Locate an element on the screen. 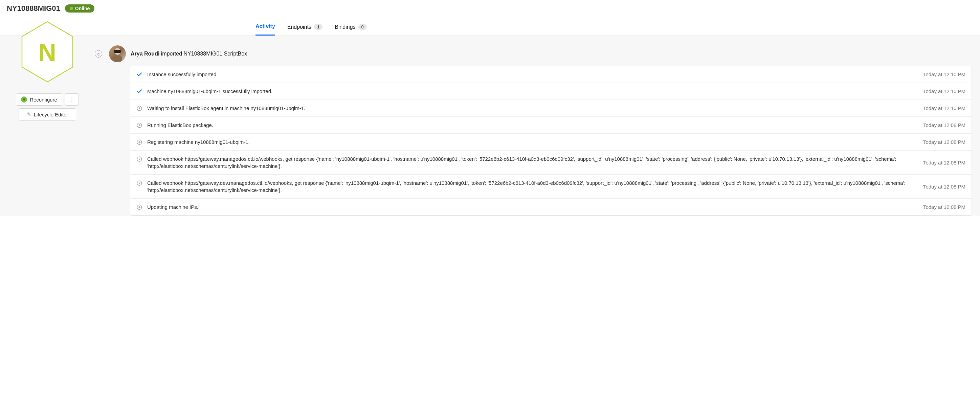 Image resolution: width=980 pixels, height=396 pixels. log-row: Machine ny10888mig01-ubqim-1 successfull… is located at coordinates (551, 91).